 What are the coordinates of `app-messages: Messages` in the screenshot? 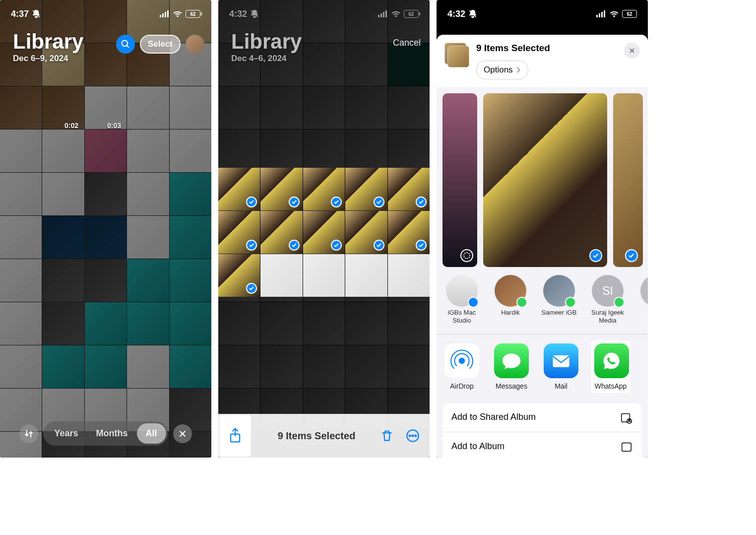 It's located at (511, 368).